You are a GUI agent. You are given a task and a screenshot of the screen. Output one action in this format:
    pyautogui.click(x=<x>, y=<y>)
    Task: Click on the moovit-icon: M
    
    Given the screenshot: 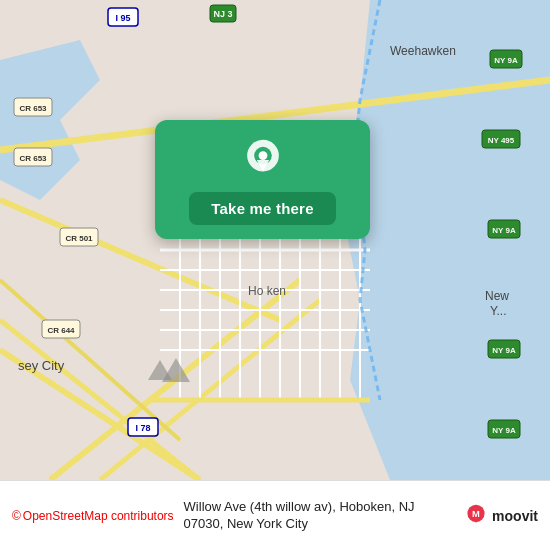 What is the action you would take?
    pyautogui.click(x=476, y=516)
    